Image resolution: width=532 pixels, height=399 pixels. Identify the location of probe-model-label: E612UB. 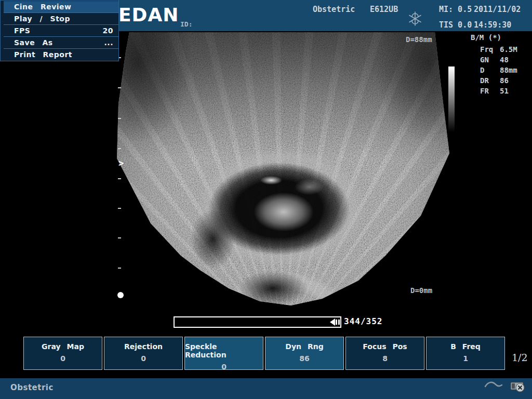
(384, 9).